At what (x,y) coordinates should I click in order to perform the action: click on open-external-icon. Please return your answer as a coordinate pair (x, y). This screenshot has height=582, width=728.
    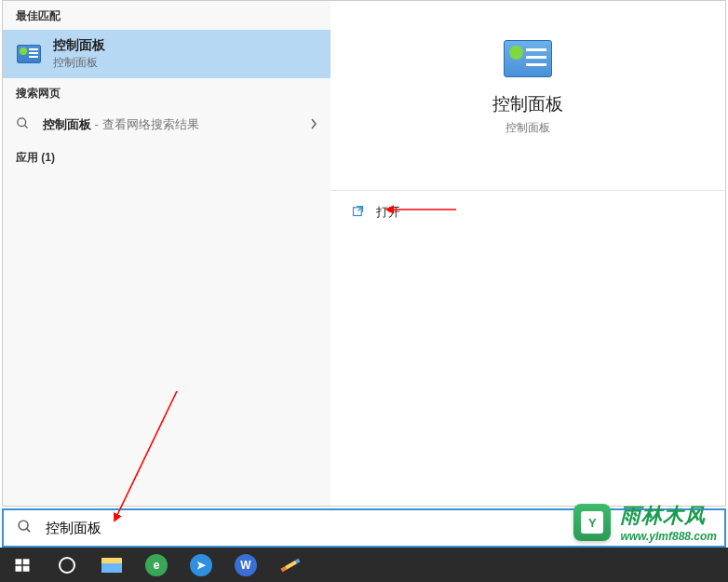
    Looking at the image, I should click on (357, 212).